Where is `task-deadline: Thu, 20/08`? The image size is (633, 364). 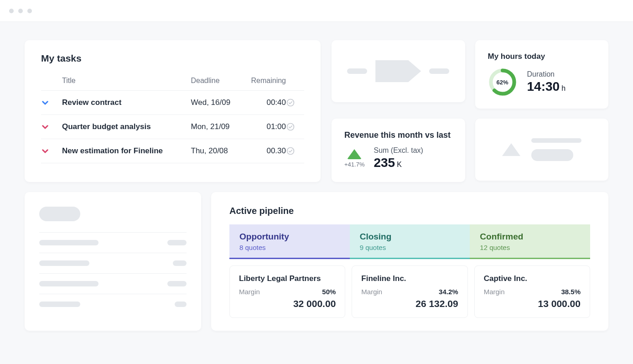
task-deadline: Thu, 20/08 is located at coordinates (216, 151).